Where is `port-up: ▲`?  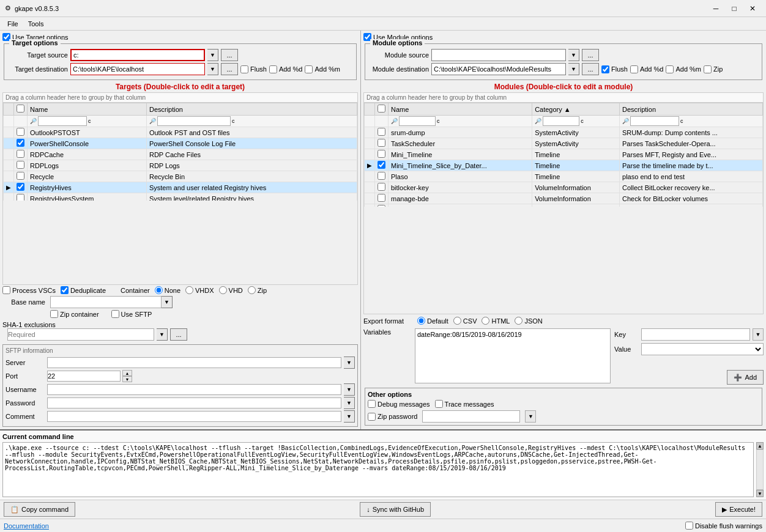
port-up: ▲ is located at coordinates (127, 373).